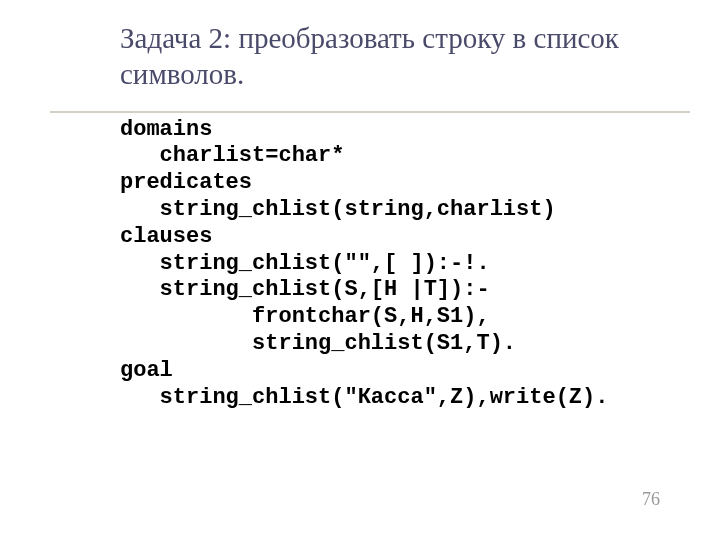 The height and width of the screenshot is (540, 720). Describe the element at coordinates (370, 112) in the screenshot. I see `title-underline` at that location.